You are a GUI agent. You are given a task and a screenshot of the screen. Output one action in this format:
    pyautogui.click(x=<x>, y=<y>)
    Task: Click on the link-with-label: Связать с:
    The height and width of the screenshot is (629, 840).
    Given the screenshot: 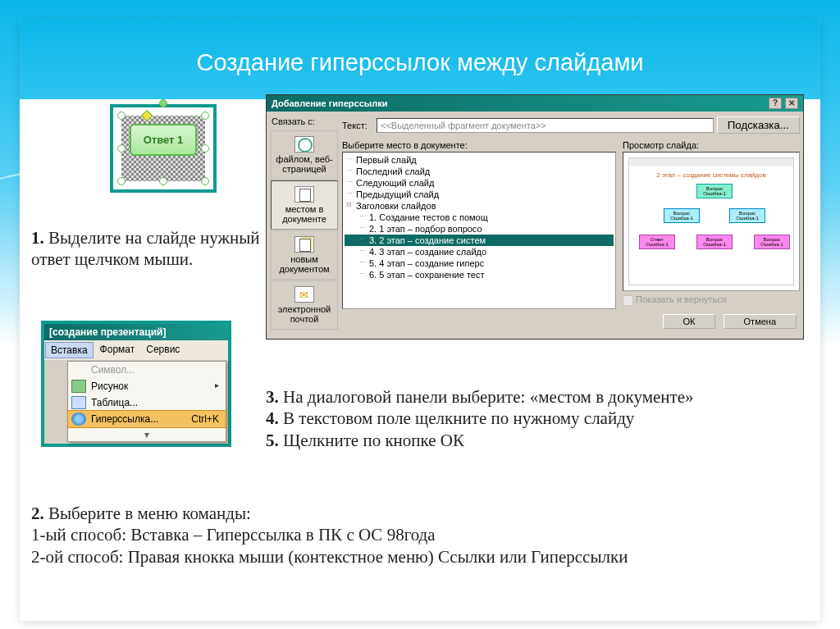 What is the action you would take?
    pyautogui.click(x=304, y=122)
    